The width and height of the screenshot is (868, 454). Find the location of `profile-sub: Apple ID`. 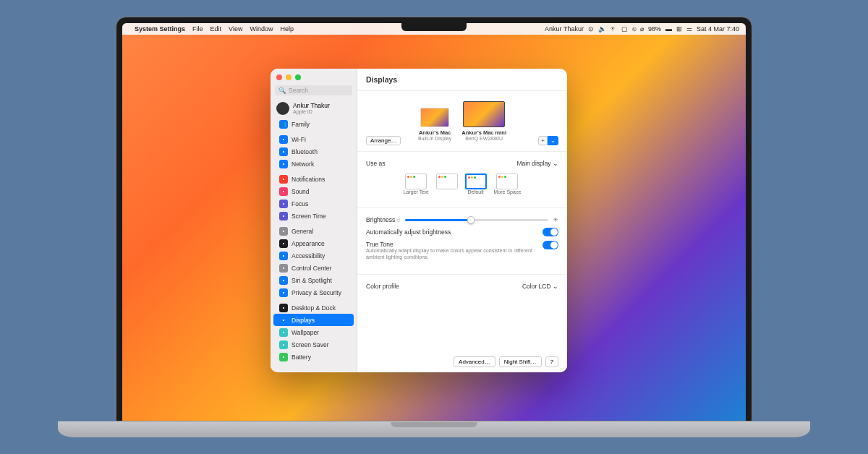

profile-sub: Apple ID is located at coordinates (311, 111).